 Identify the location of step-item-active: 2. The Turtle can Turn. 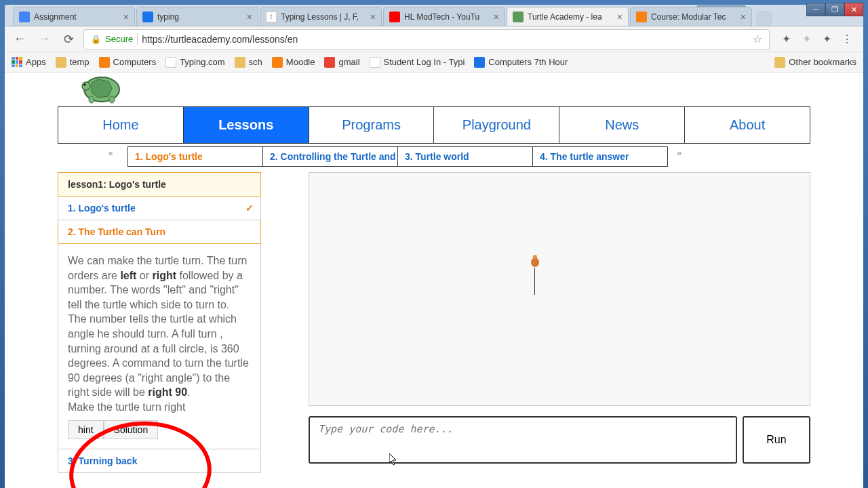
(159, 232).